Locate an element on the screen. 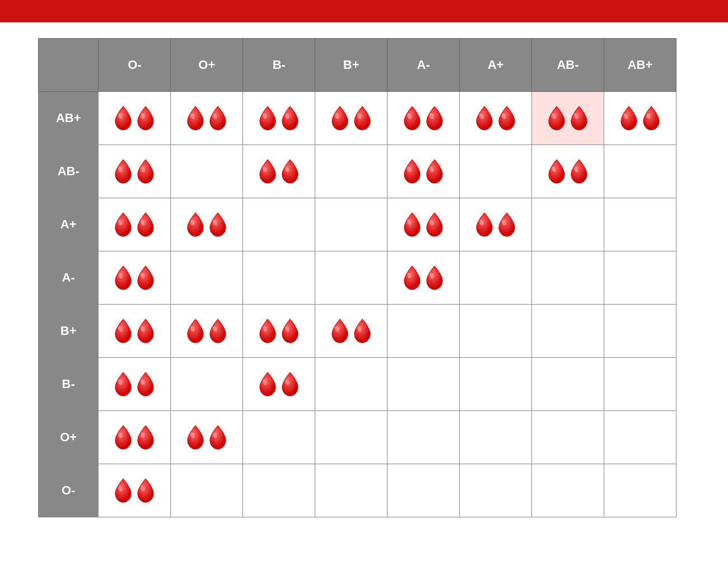 The image size is (728, 565). donor-column-header: A+ is located at coordinates (496, 65).